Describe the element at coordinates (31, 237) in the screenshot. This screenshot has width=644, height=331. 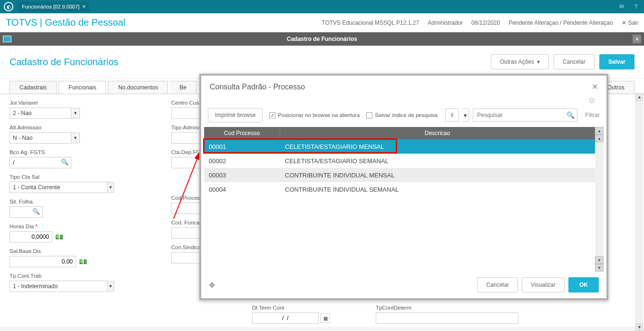
I see `horas-dia-input` at that location.